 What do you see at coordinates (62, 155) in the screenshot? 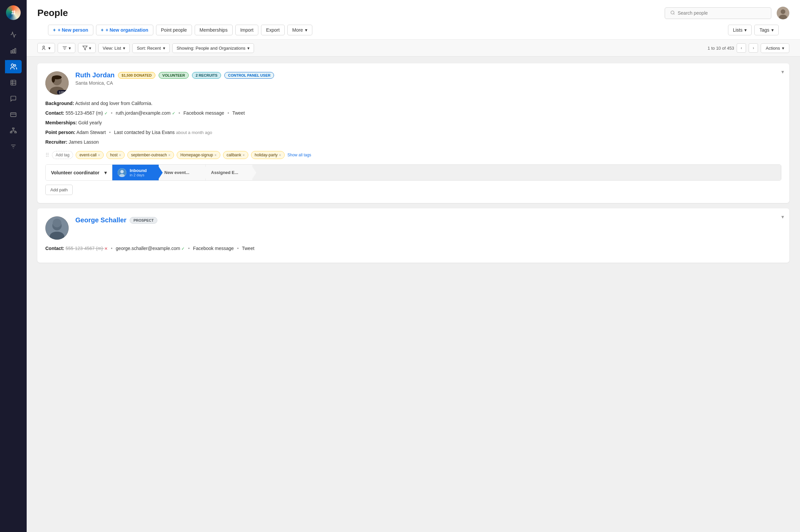
I see `add-tag-button: Add tag` at bounding box center [62, 155].